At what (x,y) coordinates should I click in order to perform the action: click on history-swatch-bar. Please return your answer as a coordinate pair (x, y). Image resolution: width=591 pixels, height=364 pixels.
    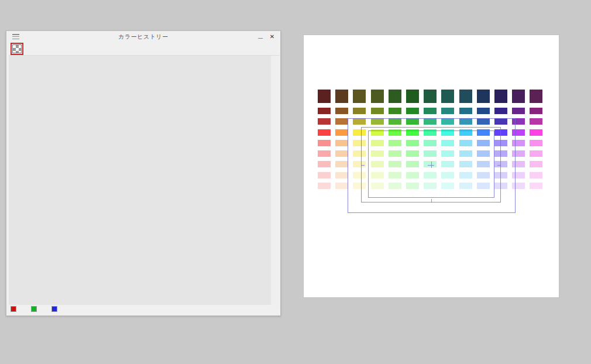
    Looking at the image, I should click on (143, 310).